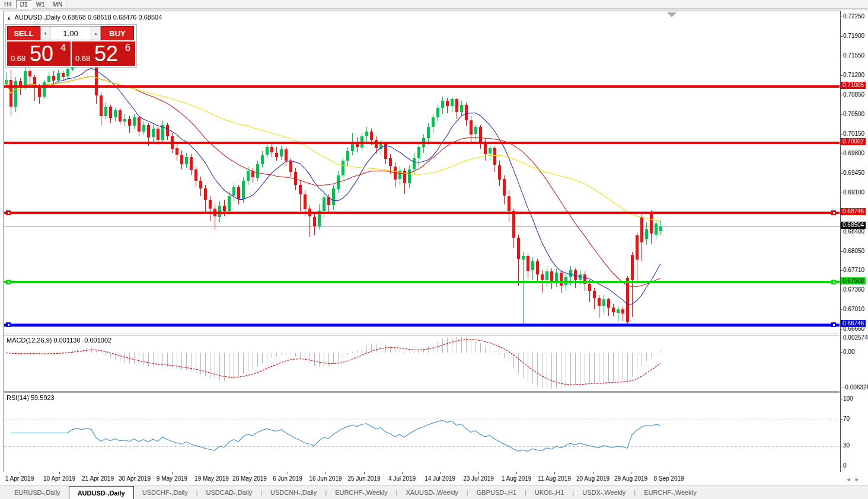  I want to click on macd-axis-tick: -0.006326, so click(856, 388).